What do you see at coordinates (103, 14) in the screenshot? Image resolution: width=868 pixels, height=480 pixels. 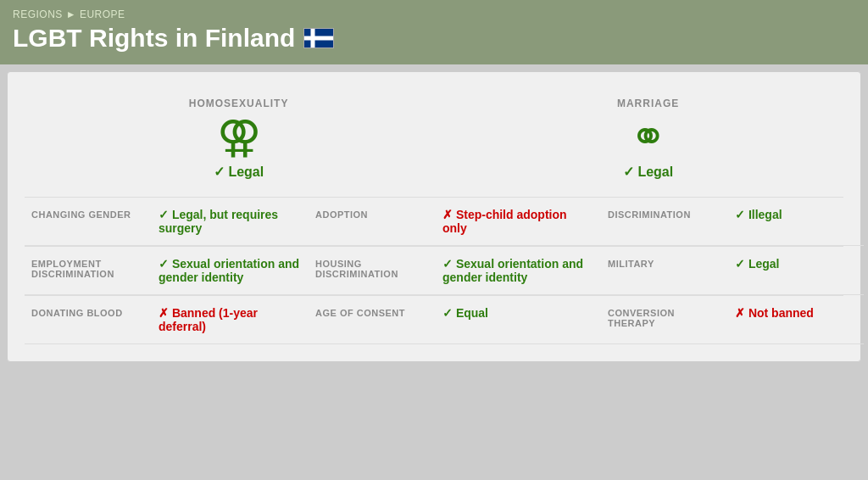 I see `breadcrumb-region: EUROPE` at bounding box center [103, 14].